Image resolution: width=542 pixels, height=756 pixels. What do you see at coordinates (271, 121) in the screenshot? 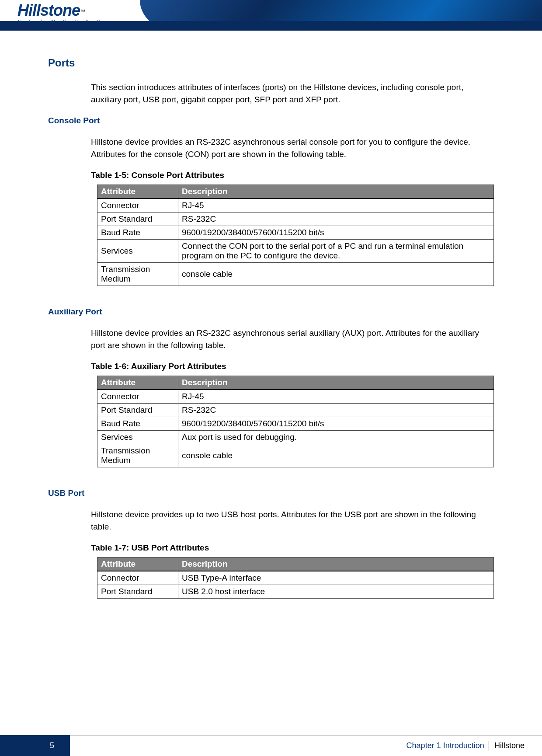
I see `section-title-console: Console Port` at bounding box center [271, 121].